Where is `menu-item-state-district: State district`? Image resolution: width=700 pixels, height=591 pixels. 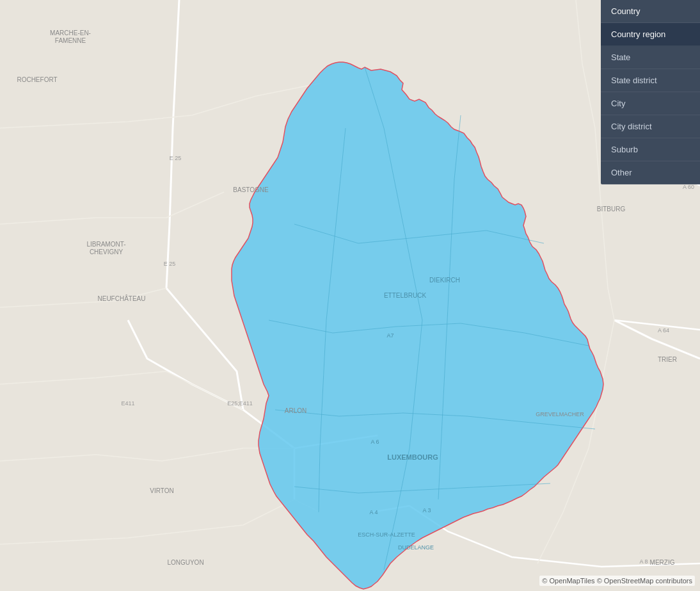
menu-item-state-district: State district is located at coordinates (650, 81).